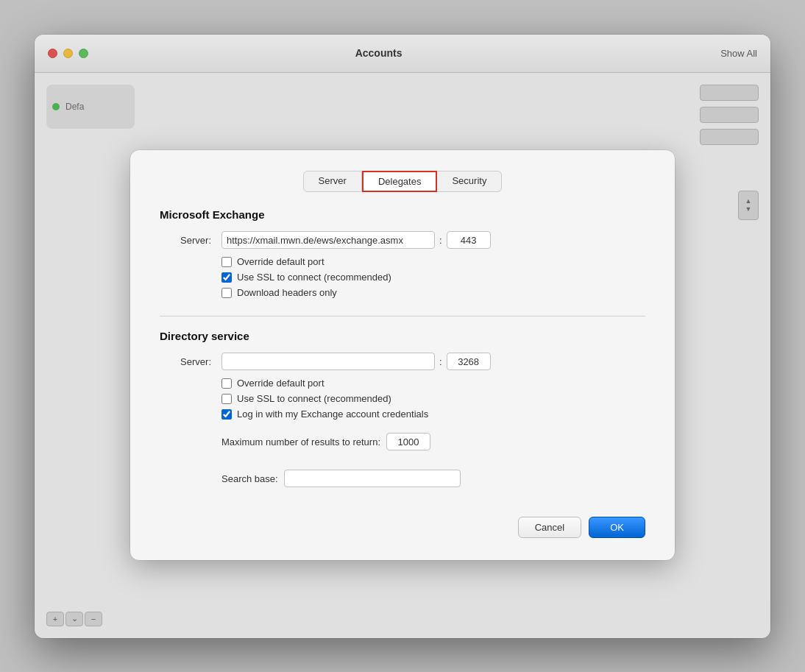 The height and width of the screenshot is (672, 805). I want to click on spacer, so click(402, 428).